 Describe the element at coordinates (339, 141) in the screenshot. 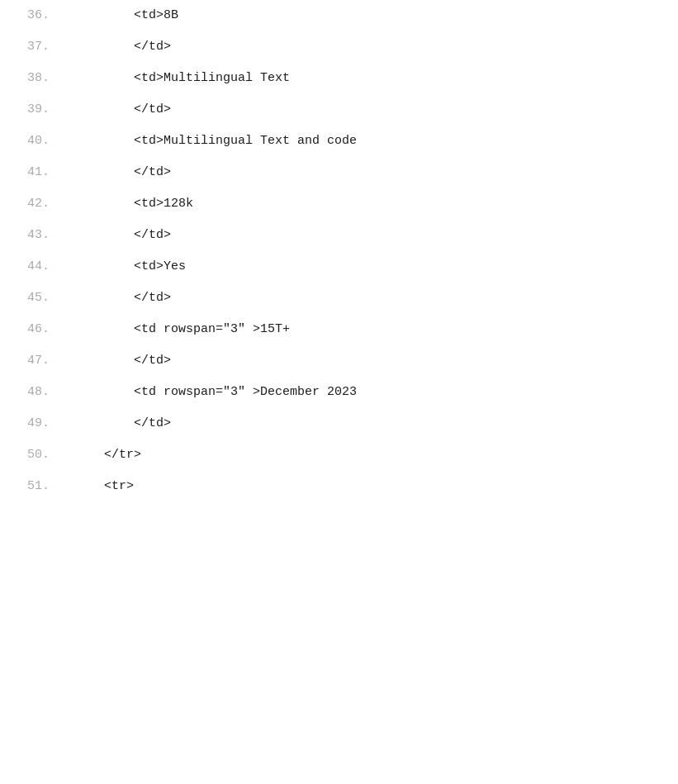

I see `code-line: 40. <td>Multilingual Text and code` at that location.